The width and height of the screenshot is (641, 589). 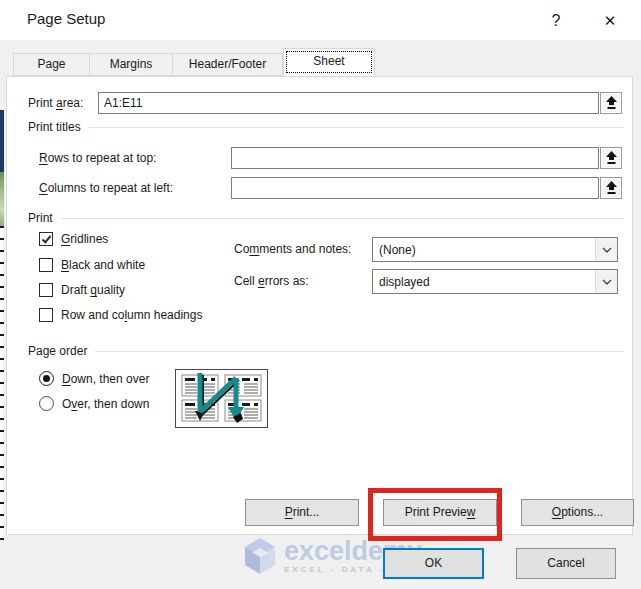 I want to click on print-titles-label: Print titles, so click(x=54, y=127).